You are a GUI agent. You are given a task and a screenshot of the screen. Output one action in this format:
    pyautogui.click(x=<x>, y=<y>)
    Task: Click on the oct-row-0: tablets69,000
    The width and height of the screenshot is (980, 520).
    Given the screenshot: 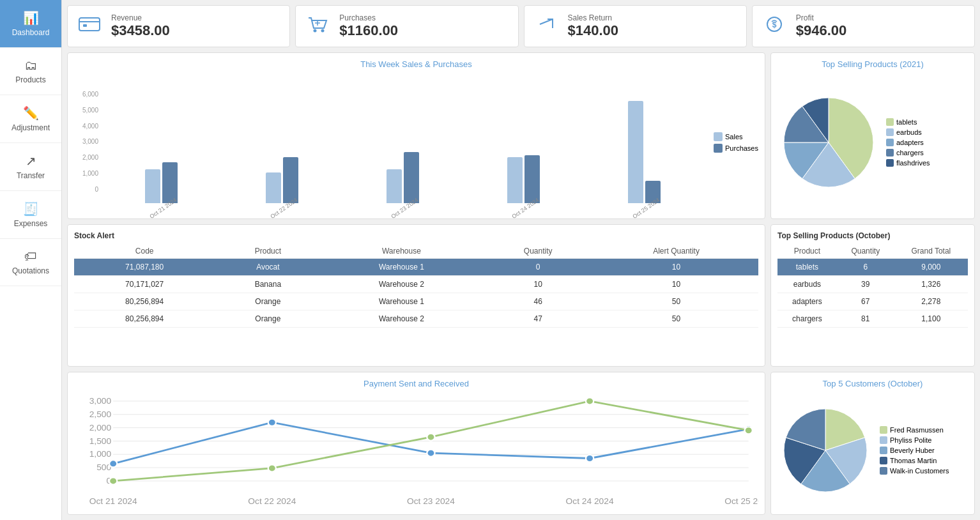 What is the action you would take?
    pyautogui.click(x=873, y=267)
    